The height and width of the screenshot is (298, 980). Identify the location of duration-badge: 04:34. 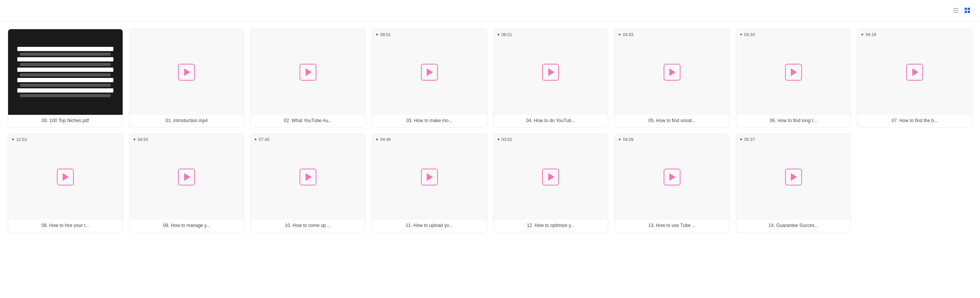
(747, 35).